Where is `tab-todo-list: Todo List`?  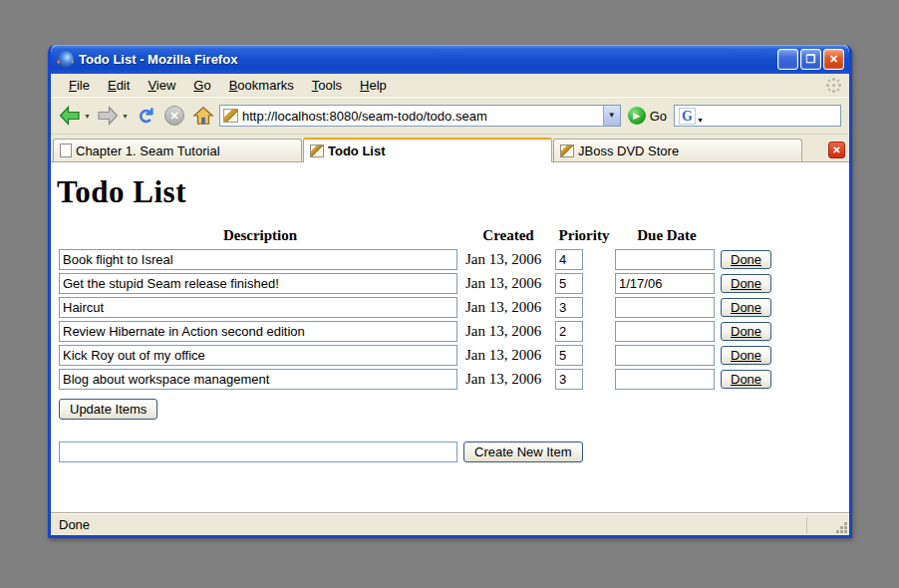
tab-todo-list: Todo List is located at coordinates (428, 149).